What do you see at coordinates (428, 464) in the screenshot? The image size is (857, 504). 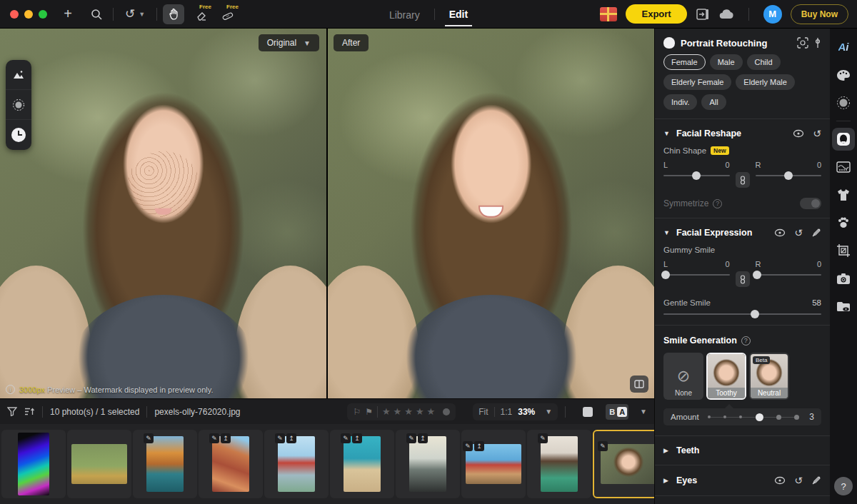 I see `filmstrip-thumbnail-cliff-sea: ✎↥` at bounding box center [428, 464].